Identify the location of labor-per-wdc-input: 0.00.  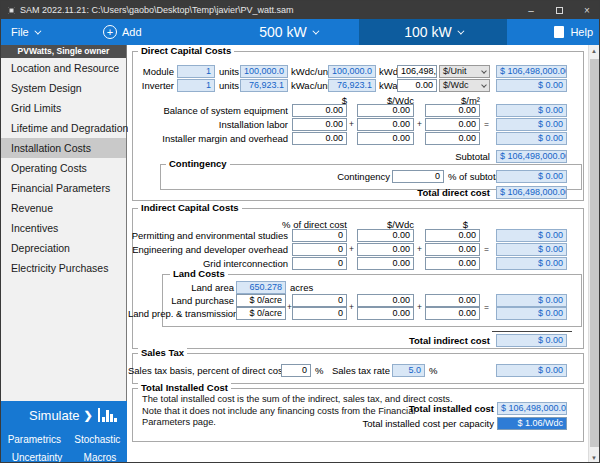
(386, 124).